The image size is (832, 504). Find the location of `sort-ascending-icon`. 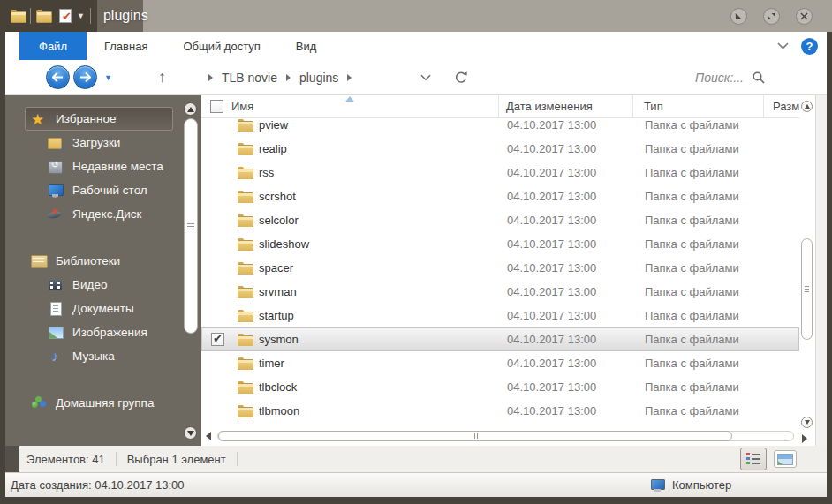

sort-ascending-icon is located at coordinates (350, 99).